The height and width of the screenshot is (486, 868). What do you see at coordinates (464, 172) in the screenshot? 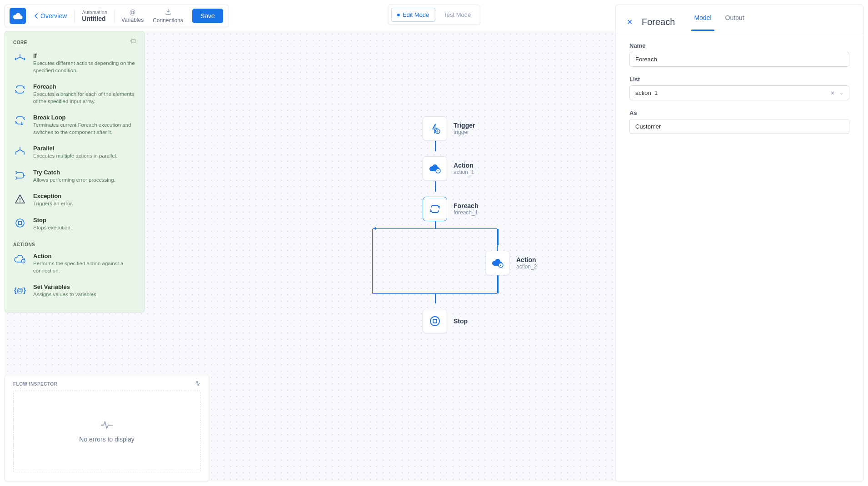
I see `node-id: action_1` at bounding box center [464, 172].